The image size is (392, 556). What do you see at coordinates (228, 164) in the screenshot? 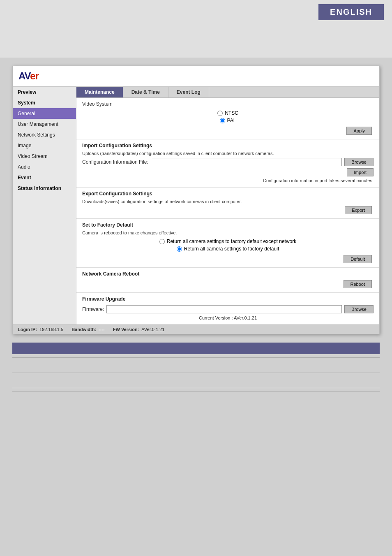
I see `import-section: Import Configuration Settings Uploads (t…` at bounding box center [228, 164].